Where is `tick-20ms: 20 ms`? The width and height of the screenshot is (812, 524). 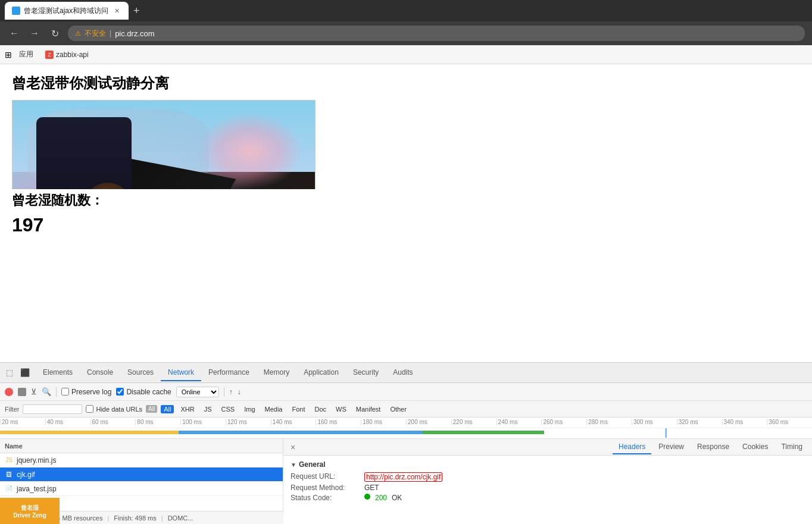 tick-20ms: 20 ms is located at coordinates (23, 422).